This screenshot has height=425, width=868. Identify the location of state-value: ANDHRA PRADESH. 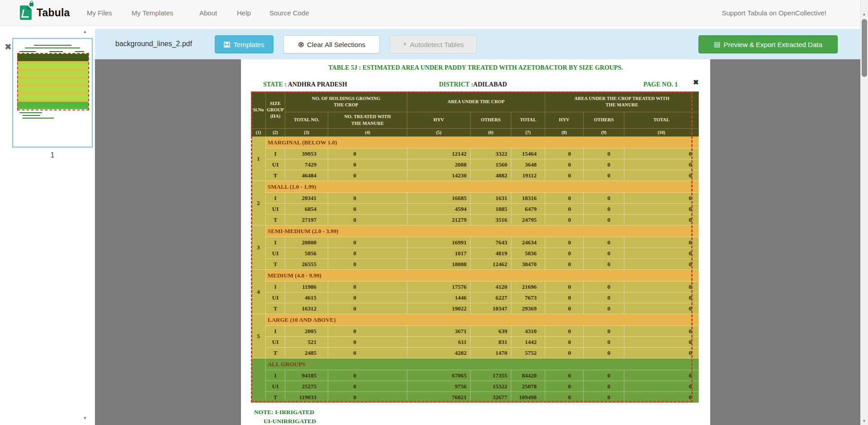
(317, 84).